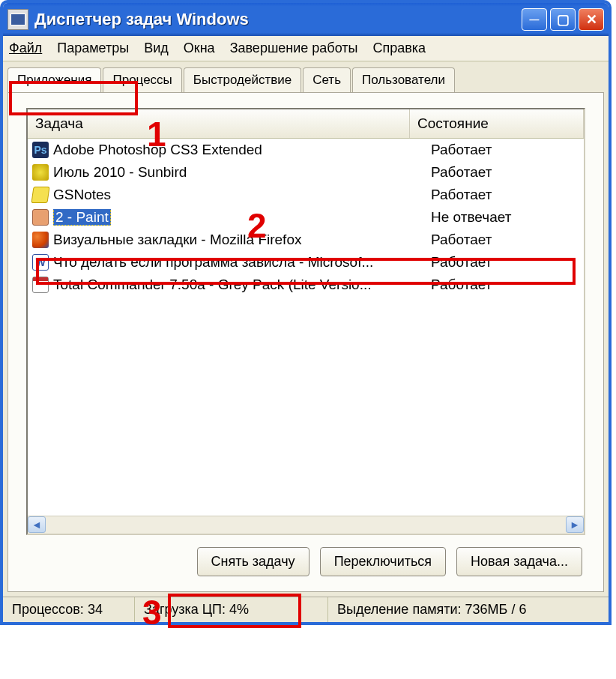  What do you see at coordinates (243, 79) in the screenshot?
I see `tab-performance: Быстродействие` at bounding box center [243, 79].